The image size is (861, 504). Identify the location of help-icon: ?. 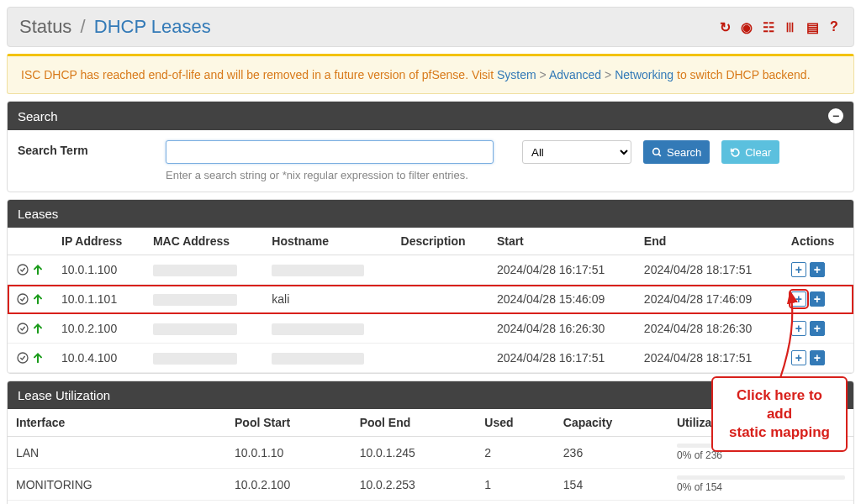
(834, 27).